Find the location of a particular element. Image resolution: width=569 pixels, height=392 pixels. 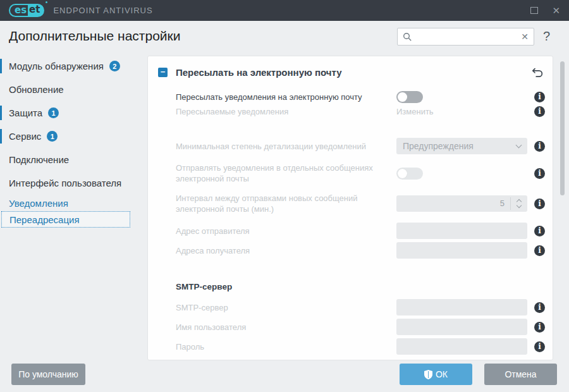

interval-value: 5 is located at coordinates (453, 204).